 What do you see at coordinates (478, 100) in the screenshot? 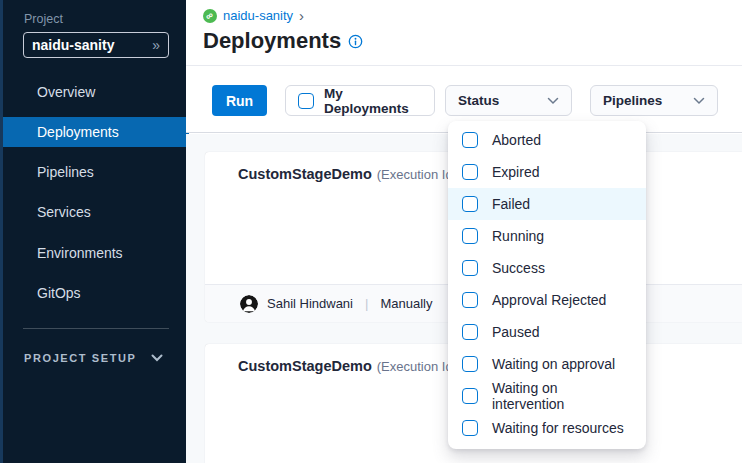
I see `status-filter-label: Status` at bounding box center [478, 100].